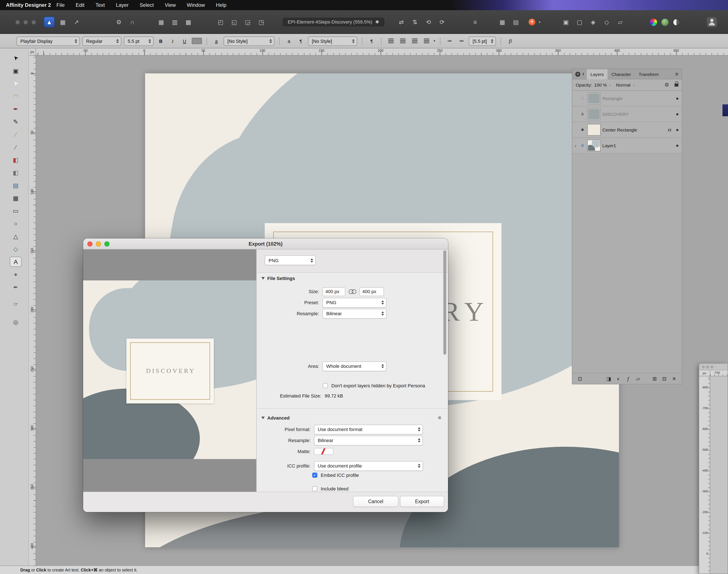 The height and width of the screenshot is (574, 728). I want to click on zoom-tool: ◎, so click(15, 322).